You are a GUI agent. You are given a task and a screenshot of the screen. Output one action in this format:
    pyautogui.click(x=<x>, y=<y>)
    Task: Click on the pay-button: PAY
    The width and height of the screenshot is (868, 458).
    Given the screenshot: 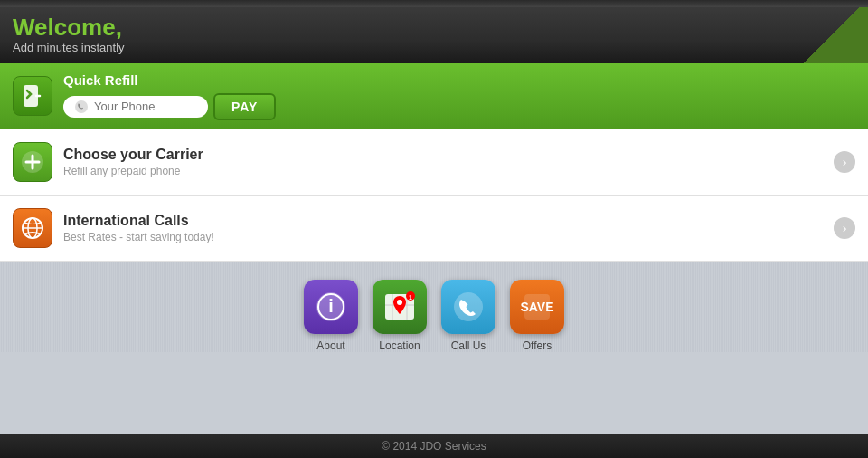 What is the action you would take?
    pyautogui.click(x=244, y=107)
    